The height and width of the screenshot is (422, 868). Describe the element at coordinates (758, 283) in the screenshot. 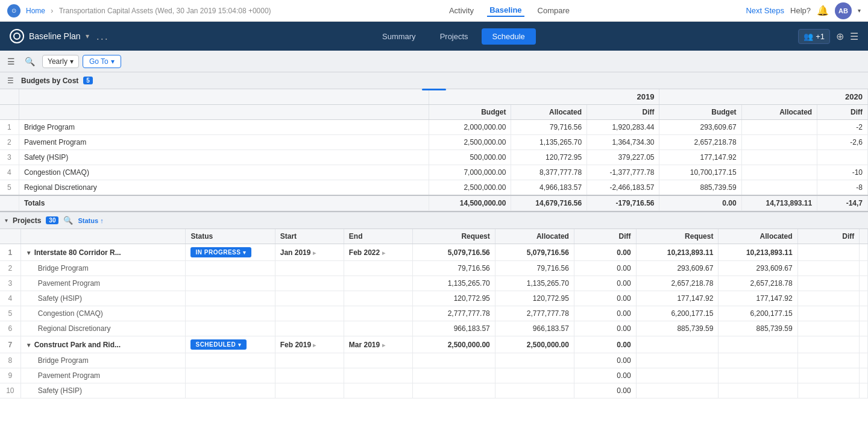

I see `project-allocated-2020: 2,657,218.78` at that location.